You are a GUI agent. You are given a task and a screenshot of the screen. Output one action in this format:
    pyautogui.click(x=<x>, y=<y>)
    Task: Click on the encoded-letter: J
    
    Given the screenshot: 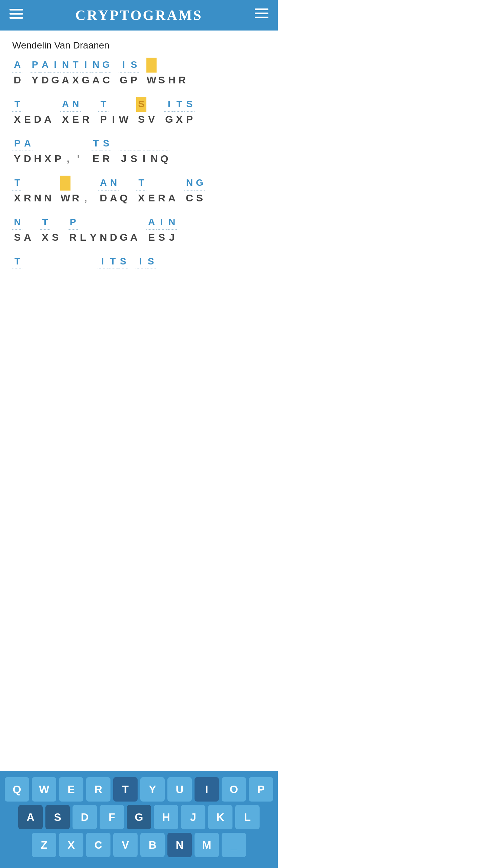 What is the action you would take?
    pyautogui.click(x=172, y=237)
    